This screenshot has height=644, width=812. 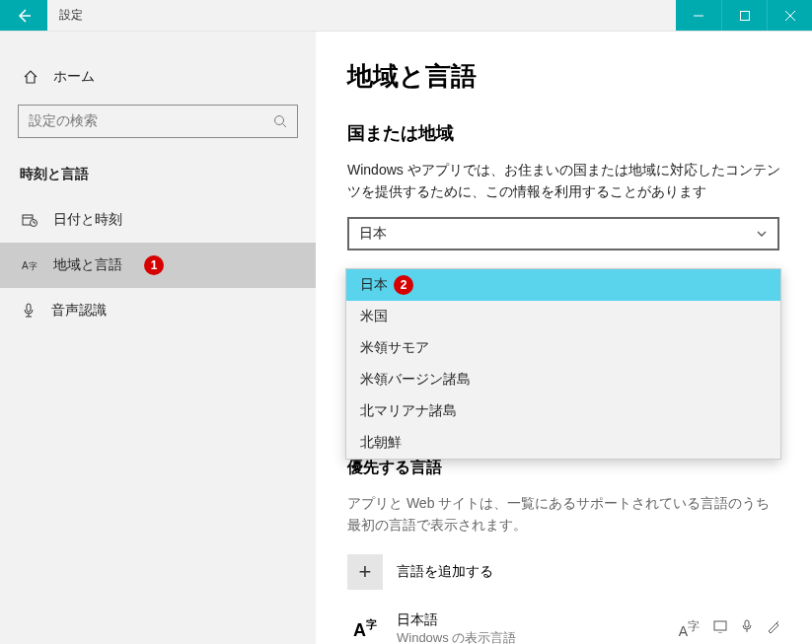 What do you see at coordinates (408, 411) in the screenshot?
I see `dropdown-option-label: 北マリアナ諸島` at bounding box center [408, 411].